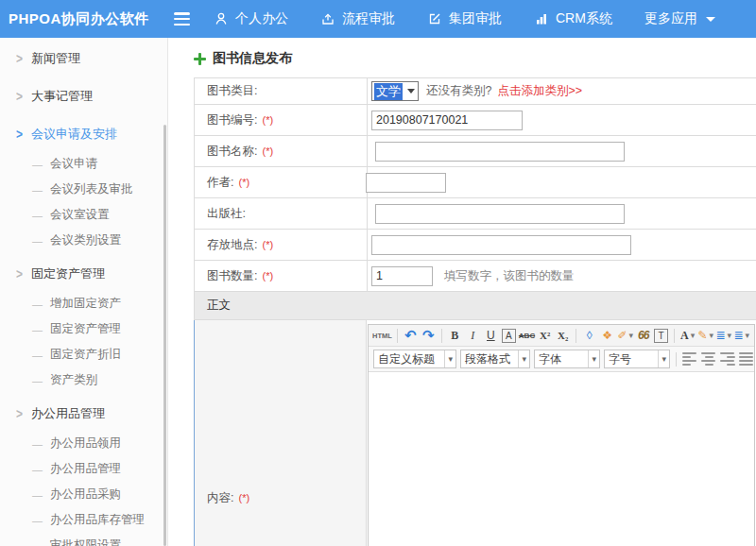  Describe the element at coordinates (447, 121) in the screenshot. I see `book-no-input` at that location.